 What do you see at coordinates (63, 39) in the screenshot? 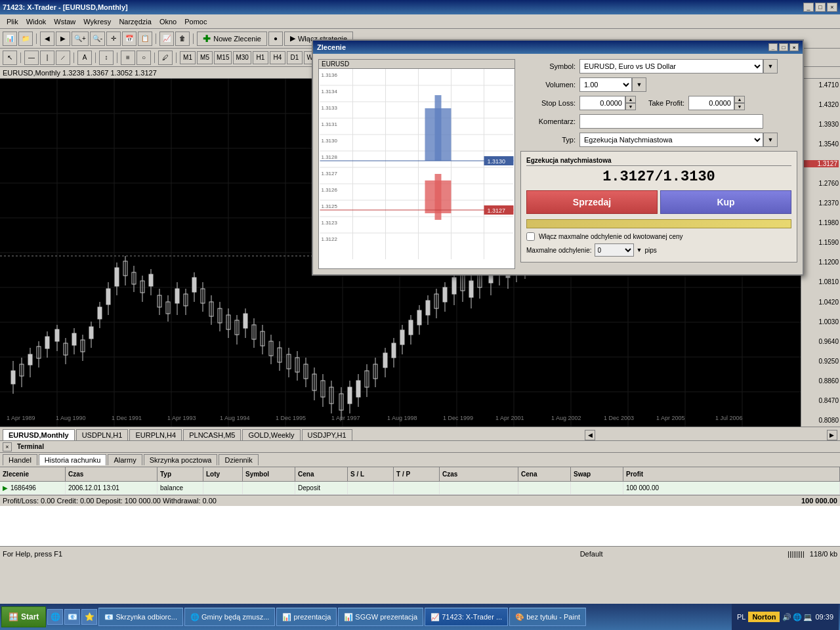
I see `tb-forward: ▶` at bounding box center [63, 39].